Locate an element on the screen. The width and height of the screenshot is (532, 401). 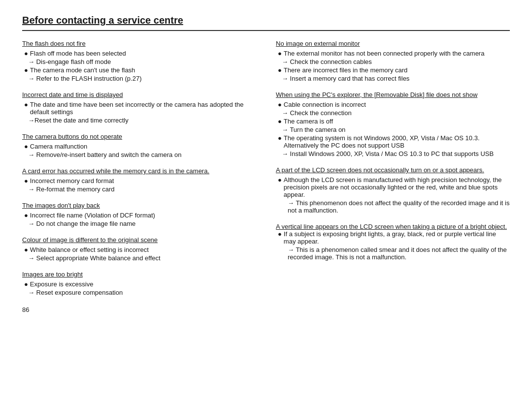
item-text: The external monitor has not been connec… is located at coordinates (384, 53).